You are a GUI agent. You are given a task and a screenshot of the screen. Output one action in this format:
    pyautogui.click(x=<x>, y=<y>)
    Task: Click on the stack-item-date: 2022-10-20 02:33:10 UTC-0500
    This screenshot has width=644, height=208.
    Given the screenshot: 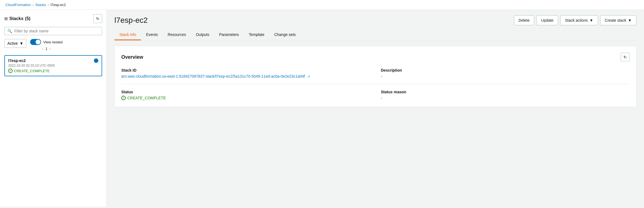 What is the action you would take?
    pyautogui.click(x=53, y=66)
    